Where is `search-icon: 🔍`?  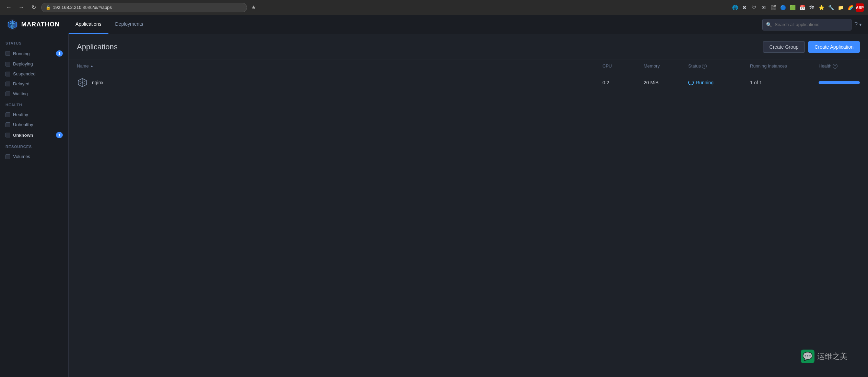 search-icon: 🔍 is located at coordinates (769, 25).